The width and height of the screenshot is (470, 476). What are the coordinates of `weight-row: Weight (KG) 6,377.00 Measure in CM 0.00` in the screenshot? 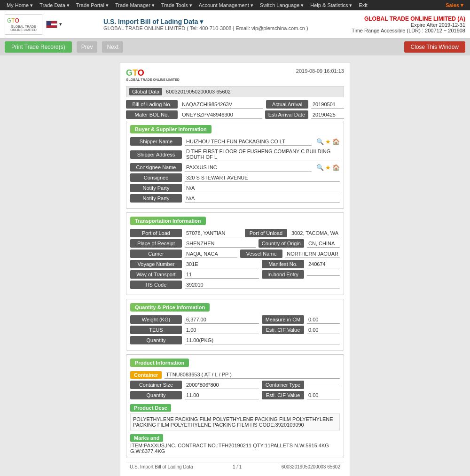 It's located at (235, 320).